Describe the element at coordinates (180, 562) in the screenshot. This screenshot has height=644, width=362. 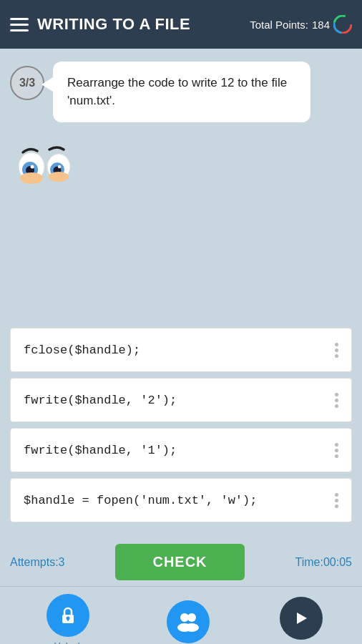
I see `check-button: CHECK` at that location.